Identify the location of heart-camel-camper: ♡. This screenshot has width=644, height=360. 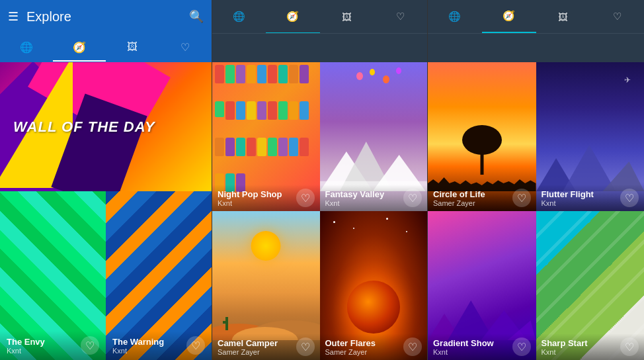
(305, 347).